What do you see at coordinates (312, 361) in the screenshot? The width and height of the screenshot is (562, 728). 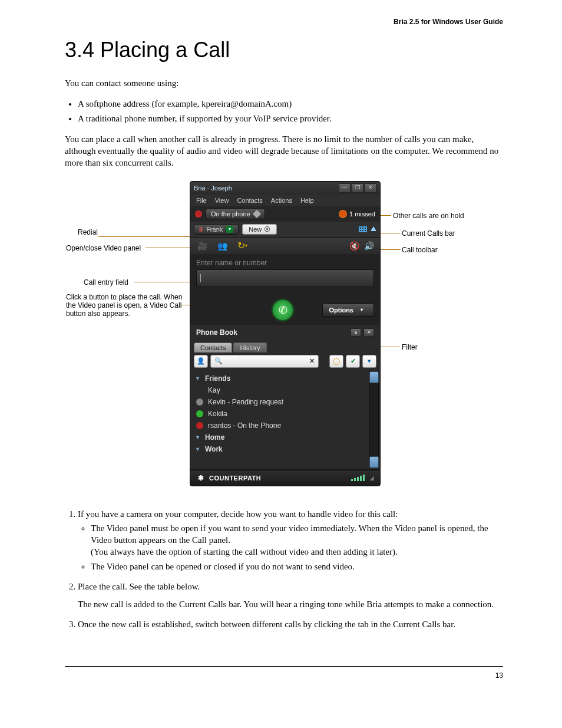 I see `clear-search-icon: ✕` at bounding box center [312, 361].